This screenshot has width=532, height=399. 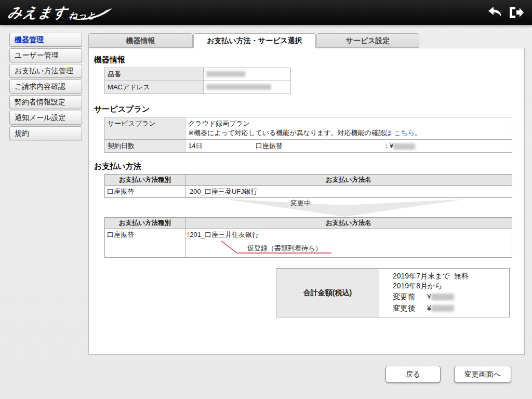 I want to click on changing-arrow: 変更中, so click(x=345, y=208).